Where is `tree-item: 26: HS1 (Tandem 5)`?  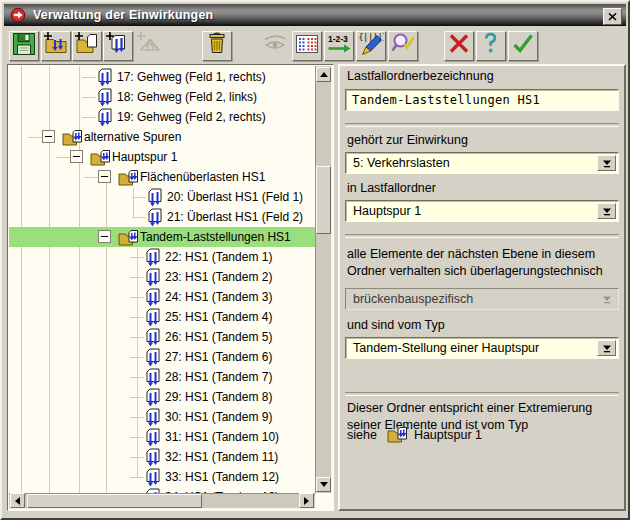 tree-item: 26: HS1 (Tandem 5) is located at coordinates (162, 337).